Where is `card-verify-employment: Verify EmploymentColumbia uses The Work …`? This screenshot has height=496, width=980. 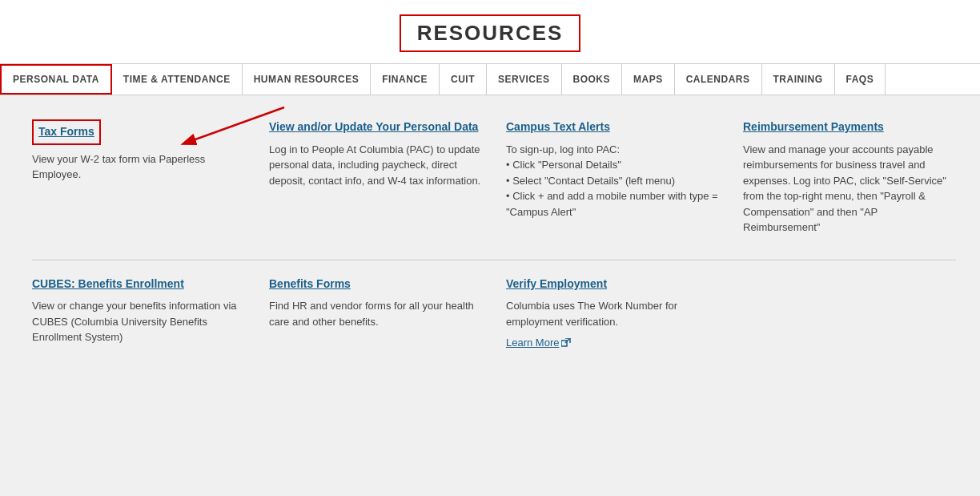
card-verify-employment: Verify EmploymentColumbia uses The Work … is located at coordinates (612, 313).